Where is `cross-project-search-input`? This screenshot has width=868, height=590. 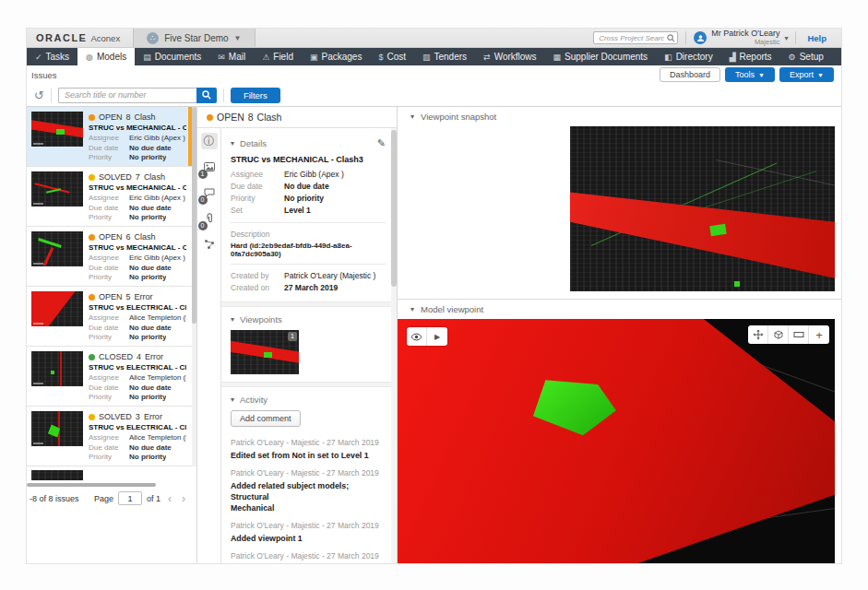
cross-project-search-input is located at coordinates (636, 38).